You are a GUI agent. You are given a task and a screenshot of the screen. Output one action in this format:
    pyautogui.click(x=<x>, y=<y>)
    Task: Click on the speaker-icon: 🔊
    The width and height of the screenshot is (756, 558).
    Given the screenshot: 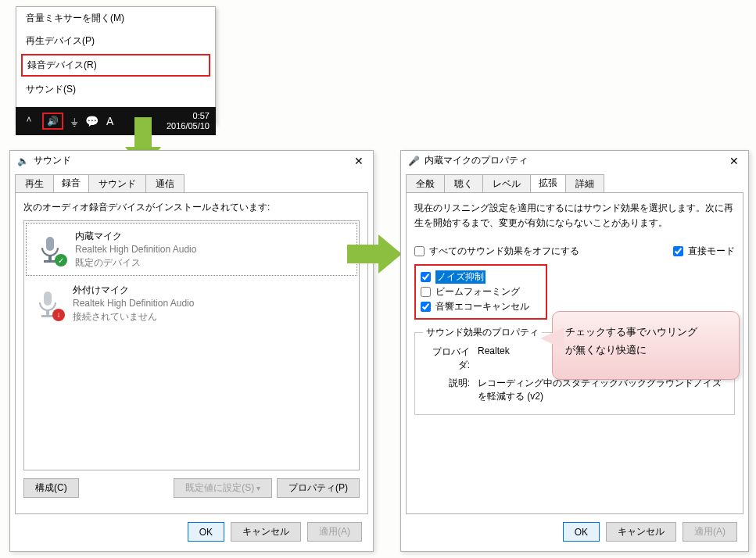 What is the action you would take?
    pyautogui.click(x=53, y=121)
    